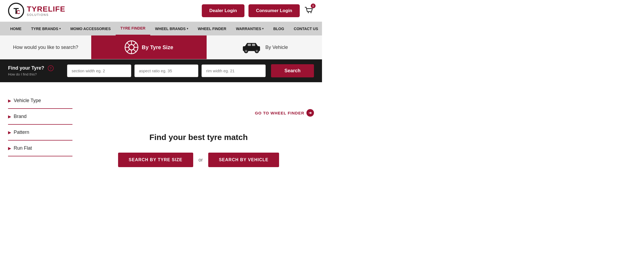  What do you see at coordinates (305, 29) in the screenshot?
I see `nav-contact-us: CONTACT US` at bounding box center [305, 29].